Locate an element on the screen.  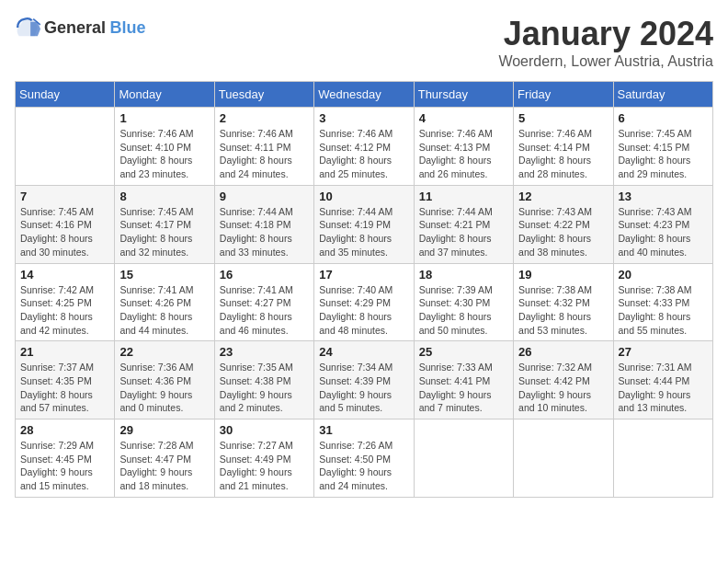
table-row: 23Sunrise: 7:35 AMSunset: 4:38 PMDayligh… is located at coordinates (264, 381).